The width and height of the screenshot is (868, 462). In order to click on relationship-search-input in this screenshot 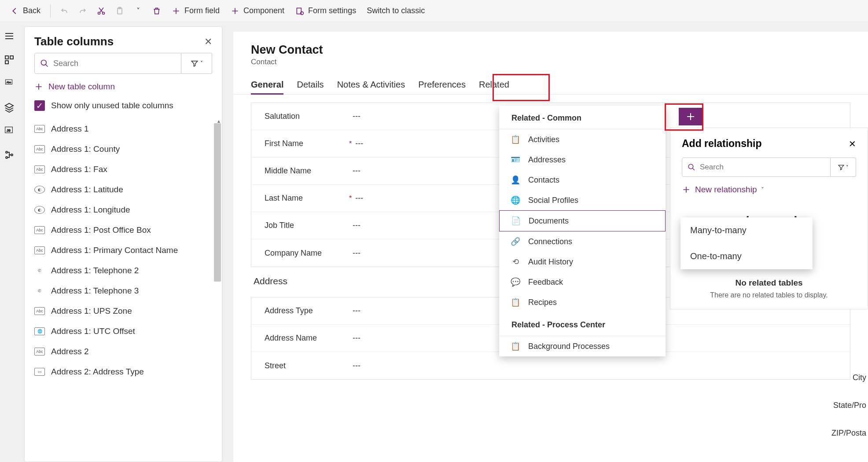, I will do `click(756, 167)`.